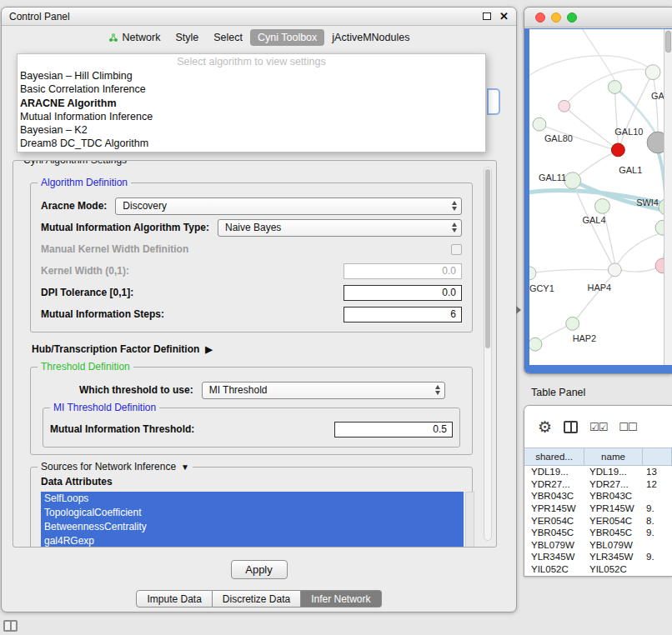 This screenshot has height=635, width=672. Describe the element at coordinates (252, 507) in the screenshot. I see `sources-group: Sources for Network Inference ▼ Data Att…` at that location.